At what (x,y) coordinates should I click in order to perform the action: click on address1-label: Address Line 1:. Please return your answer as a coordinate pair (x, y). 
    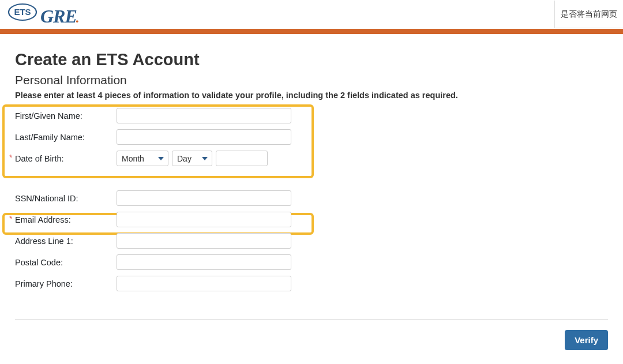
    Looking at the image, I should click on (66, 241).